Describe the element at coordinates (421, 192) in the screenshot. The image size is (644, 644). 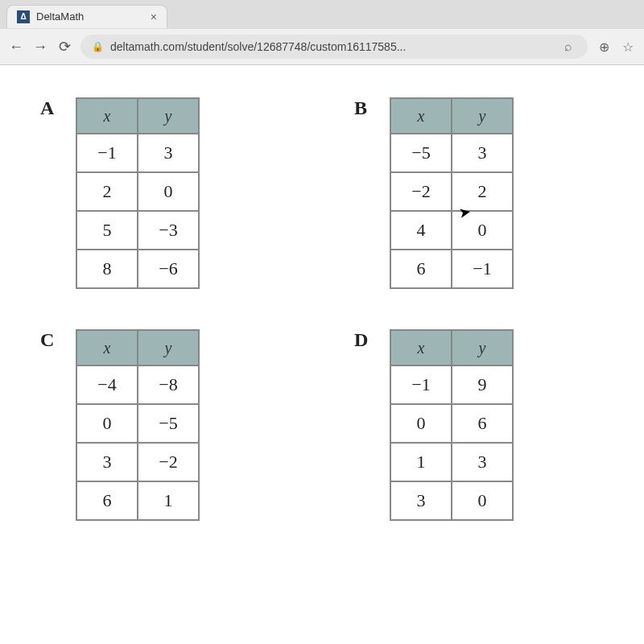
I see `cell-x: −2` at that location.